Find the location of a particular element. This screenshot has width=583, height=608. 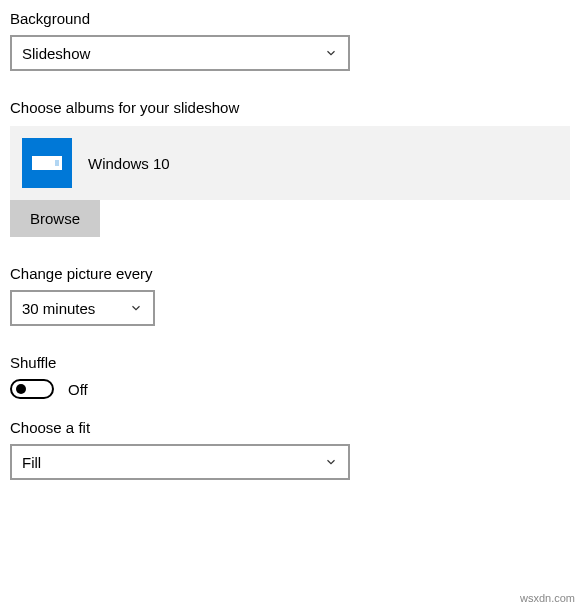

browse-button: Browse is located at coordinates (55, 218).